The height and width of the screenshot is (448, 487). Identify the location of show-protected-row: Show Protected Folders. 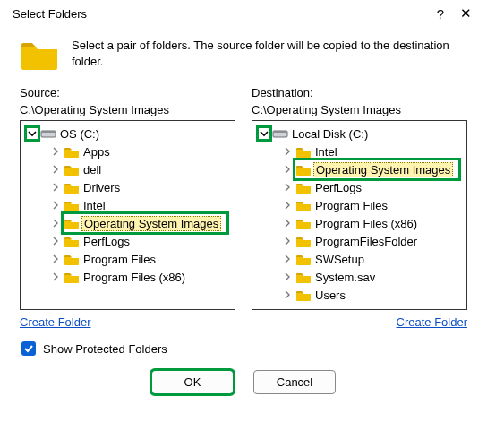
(244, 349).